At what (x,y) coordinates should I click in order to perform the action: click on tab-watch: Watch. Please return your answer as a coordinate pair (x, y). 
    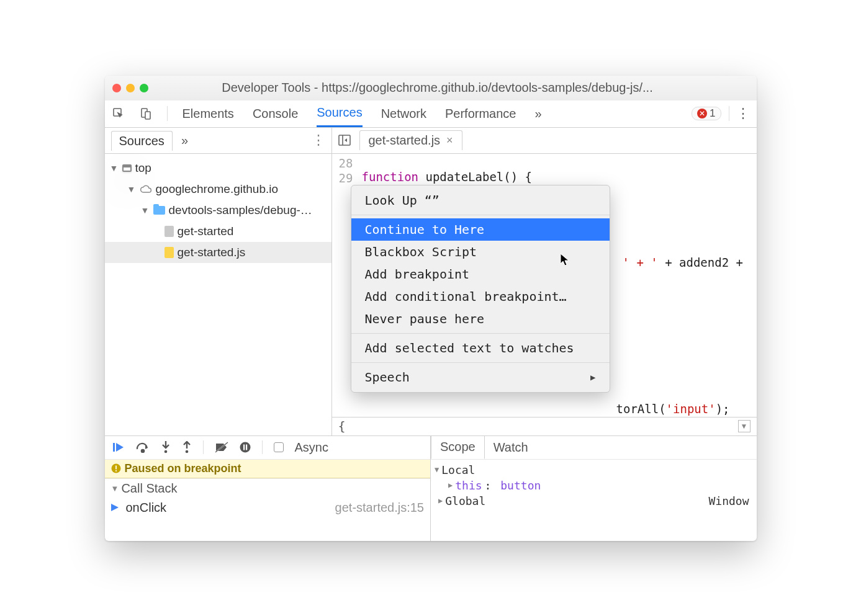
    Looking at the image, I should click on (511, 448).